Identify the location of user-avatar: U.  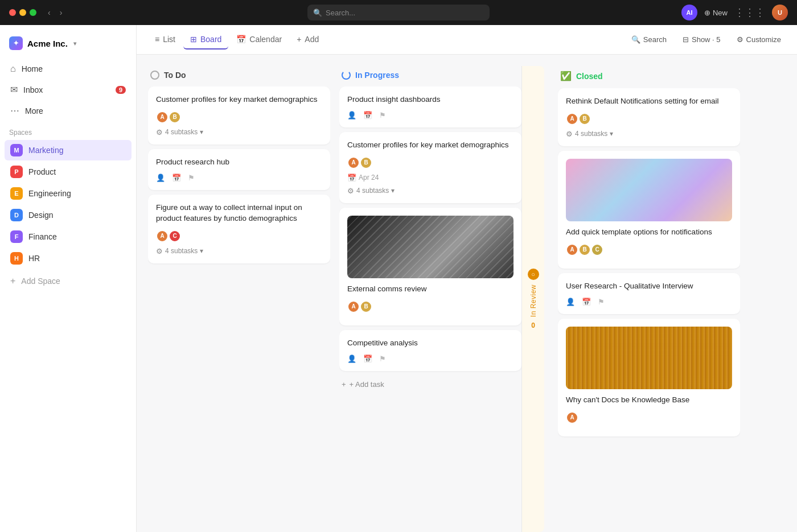
(780, 13).